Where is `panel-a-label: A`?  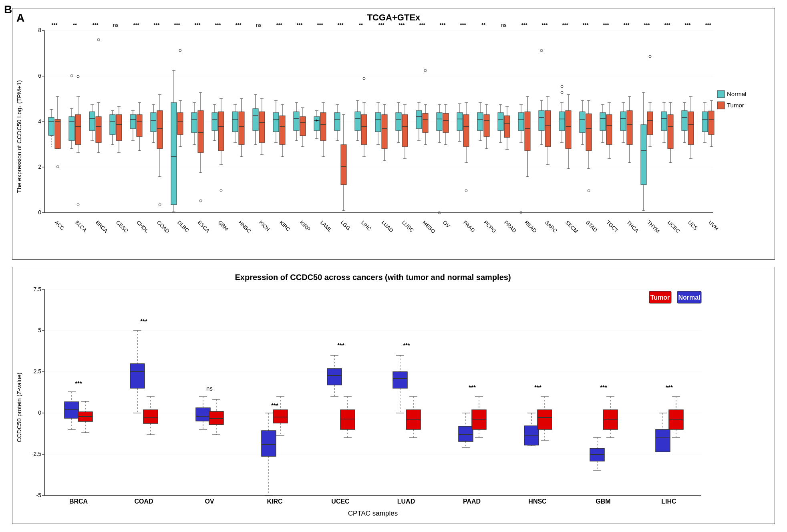
panel-a-label: A is located at coordinates (20, 18).